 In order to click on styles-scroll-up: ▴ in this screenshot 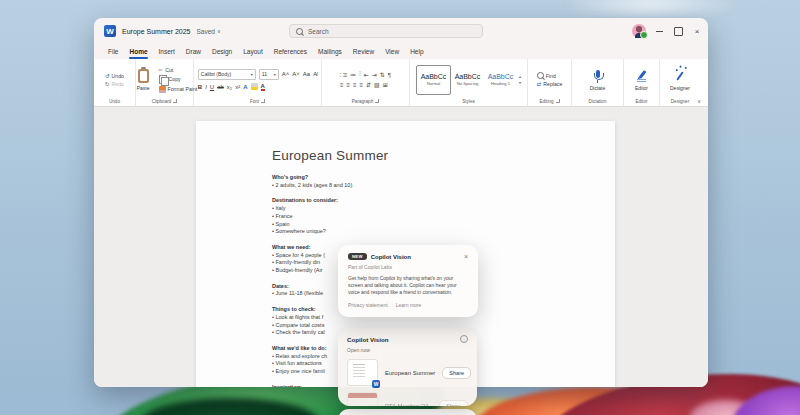, I will do `click(520, 76)`.